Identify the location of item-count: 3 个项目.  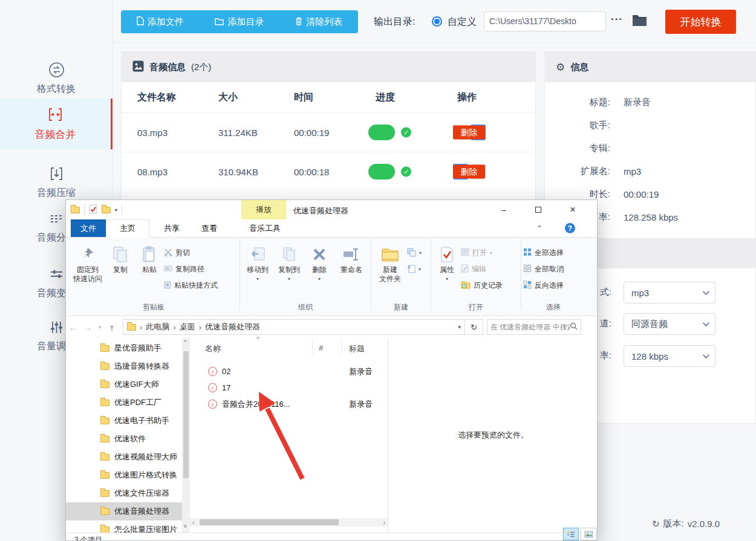
(88, 538).